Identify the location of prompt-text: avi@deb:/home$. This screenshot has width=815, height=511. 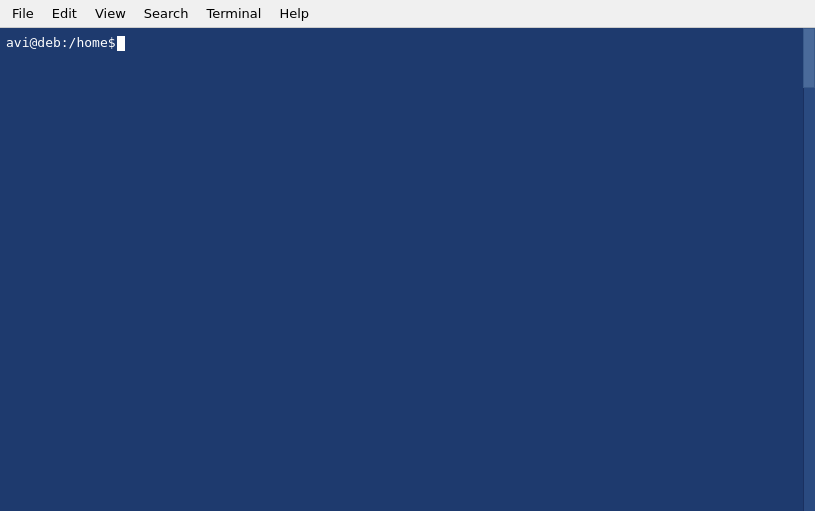
(61, 43).